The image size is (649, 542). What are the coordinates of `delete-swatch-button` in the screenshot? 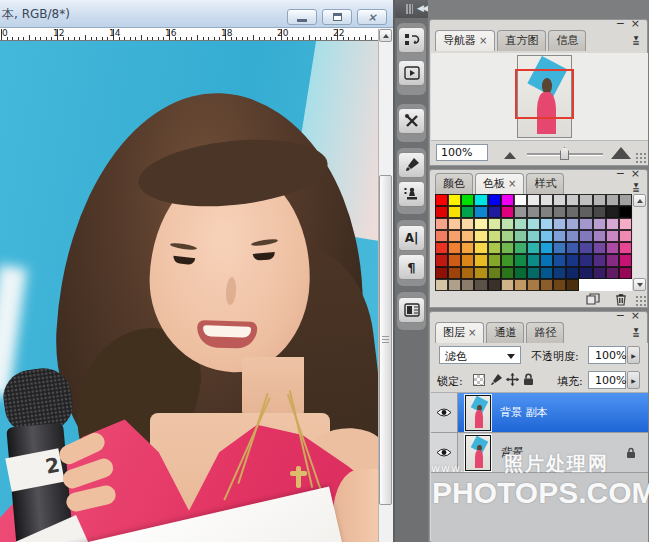 It's located at (620, 299).